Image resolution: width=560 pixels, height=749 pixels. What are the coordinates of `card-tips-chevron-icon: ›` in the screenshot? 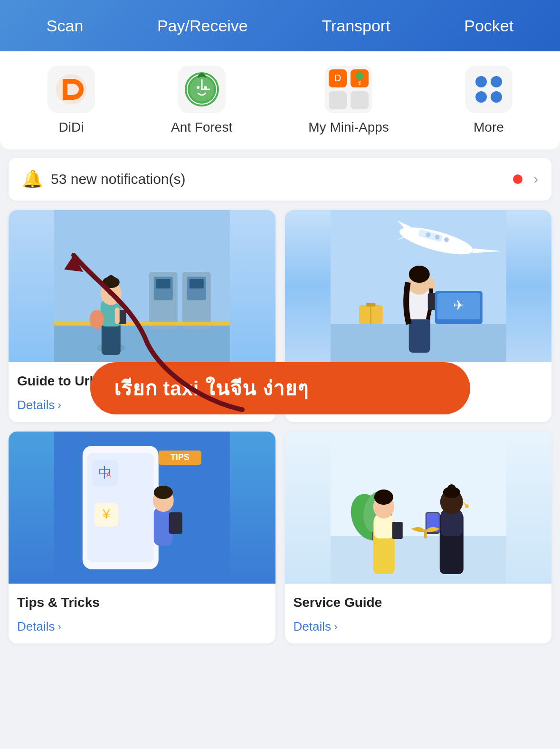 It's located at (59, 627).